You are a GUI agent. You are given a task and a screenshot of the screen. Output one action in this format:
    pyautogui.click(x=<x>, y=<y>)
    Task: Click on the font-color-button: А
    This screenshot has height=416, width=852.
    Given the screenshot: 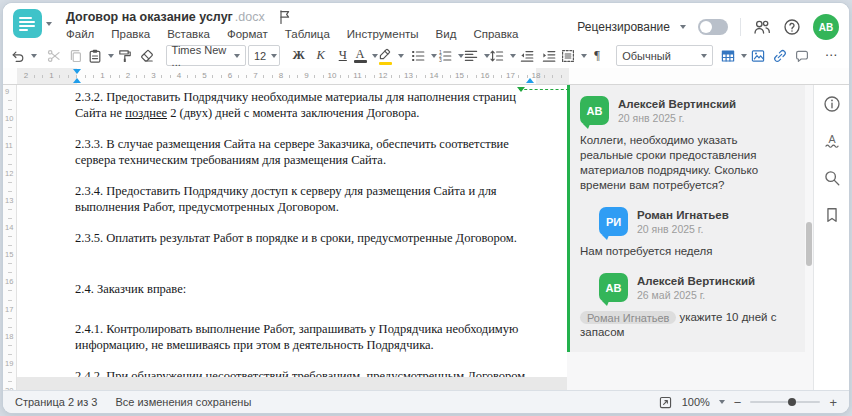 What is the action you would take?
    pyautogui.click(x=366, y=56)
    